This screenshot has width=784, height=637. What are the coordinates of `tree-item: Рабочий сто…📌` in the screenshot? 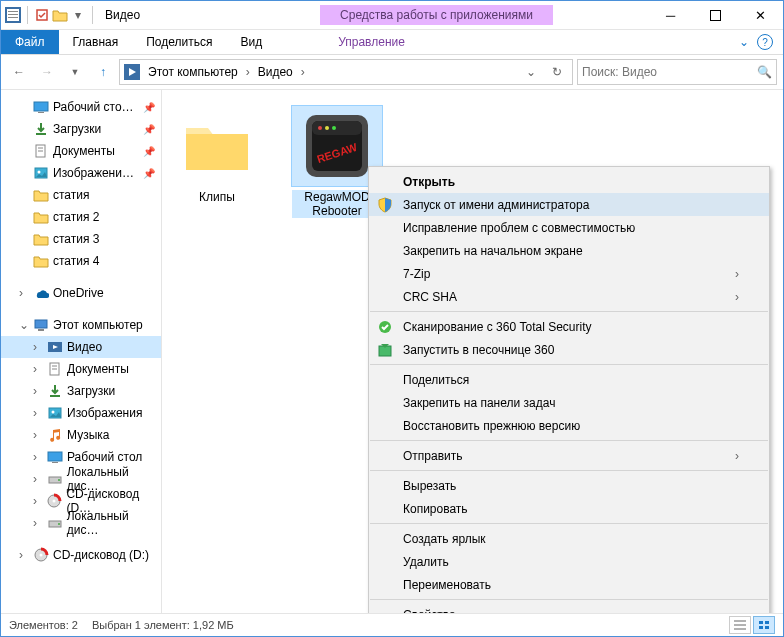 It's located at (81, 107).